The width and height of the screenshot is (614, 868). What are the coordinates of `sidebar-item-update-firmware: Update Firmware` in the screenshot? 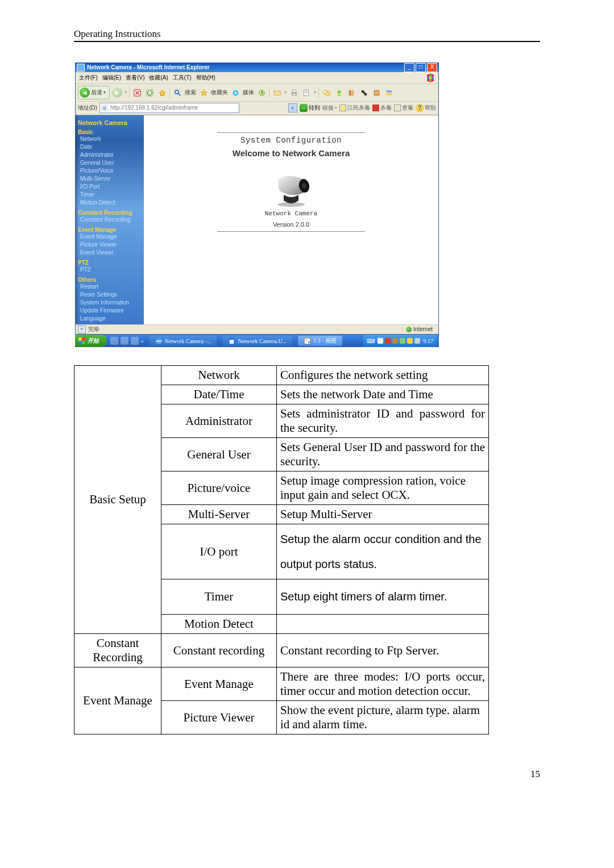 It's located at (110, 311).